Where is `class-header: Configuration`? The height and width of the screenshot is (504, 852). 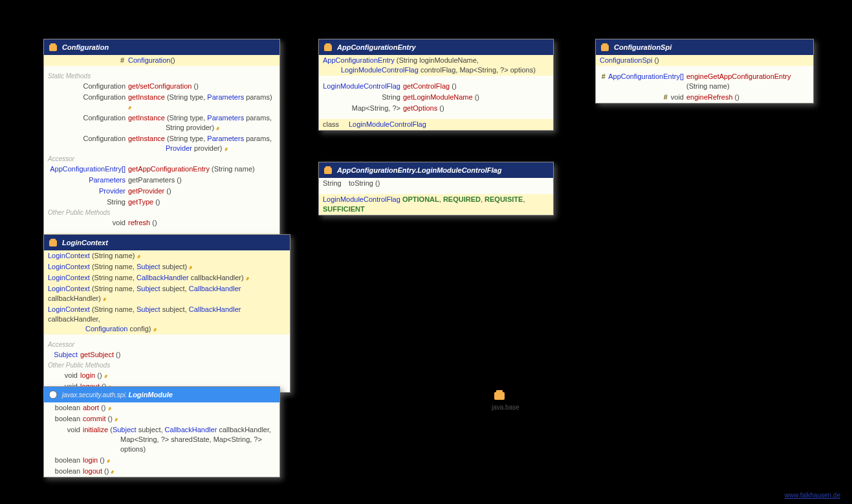
class-header: Configuration is located at coordinates (162, 47).